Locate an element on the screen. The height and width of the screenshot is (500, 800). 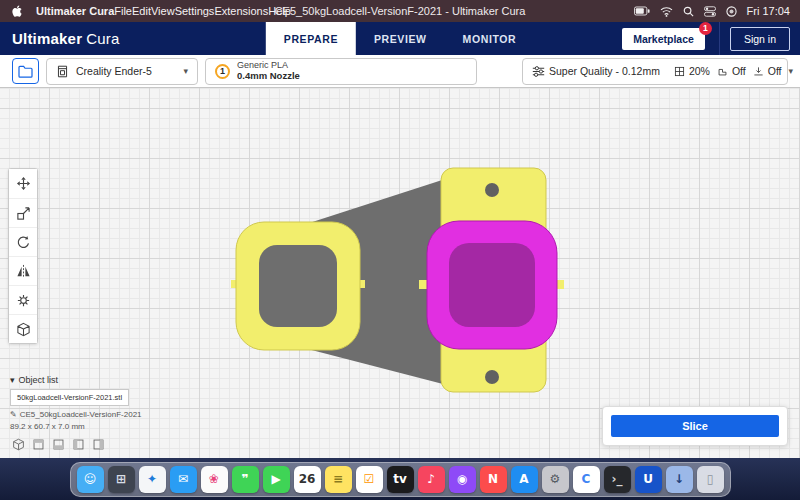
dock-icon-music: ♪ is located at coordinates (432, 480).